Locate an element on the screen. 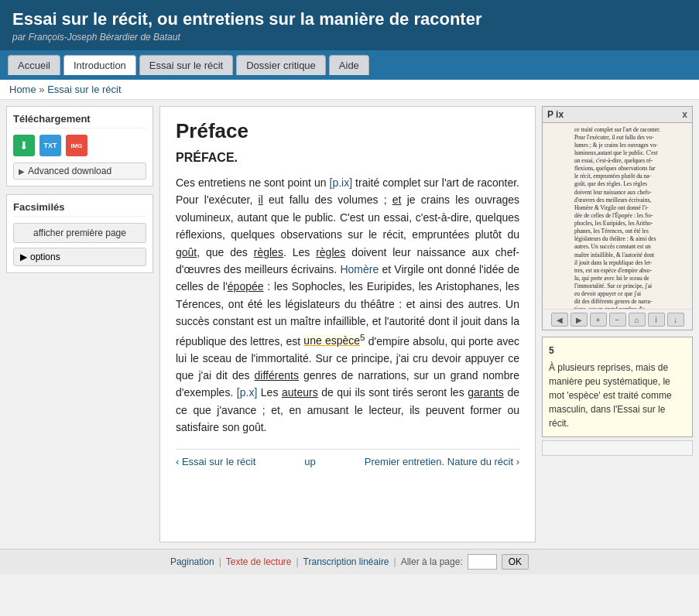 The height and width of the screenshot is (616, 699). footer-reading-text-link: Texte de lecture is located at coordinates (259, 562).